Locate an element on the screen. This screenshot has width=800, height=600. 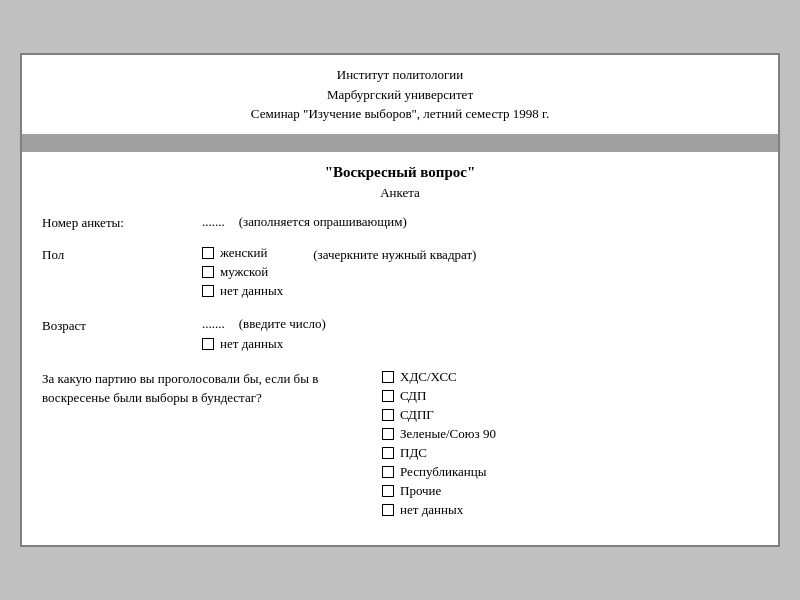
age-hint: (введите число) is located at coordinates (282, 324).